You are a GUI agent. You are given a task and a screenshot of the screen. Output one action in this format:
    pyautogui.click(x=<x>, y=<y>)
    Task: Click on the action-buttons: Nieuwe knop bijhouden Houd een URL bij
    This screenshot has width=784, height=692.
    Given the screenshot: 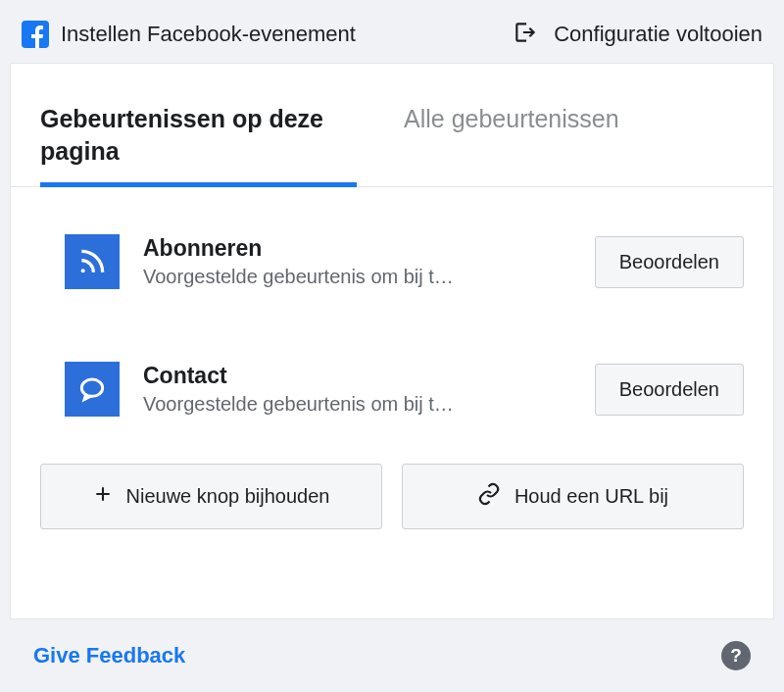 What is the action you would take?
    pyautogui.click(x=392, y=510)
    